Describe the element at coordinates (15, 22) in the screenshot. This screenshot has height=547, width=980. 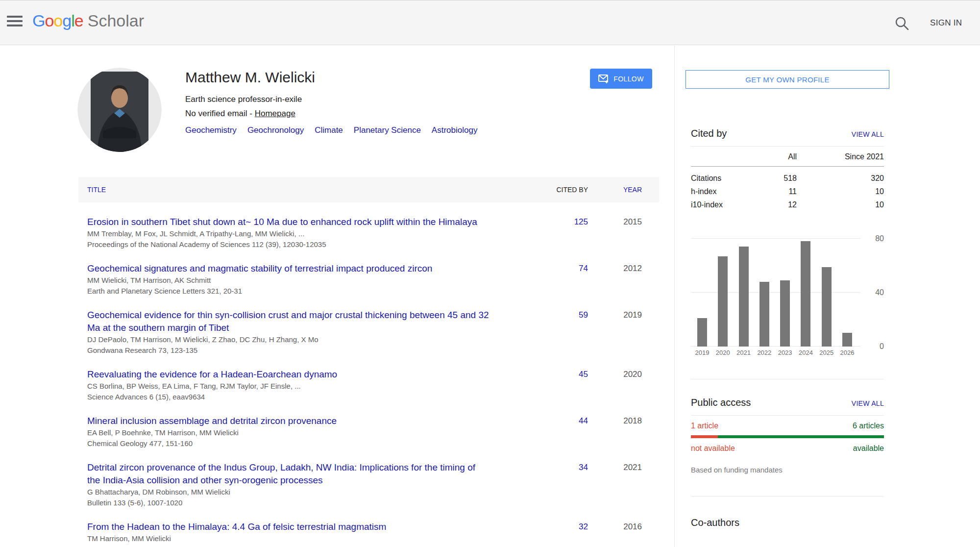
I see `menu-icon` at that location.